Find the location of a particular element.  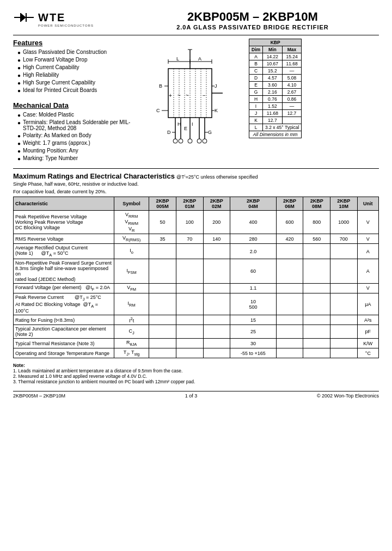

unit-cell: A²s is located at coordinates (368, 320).